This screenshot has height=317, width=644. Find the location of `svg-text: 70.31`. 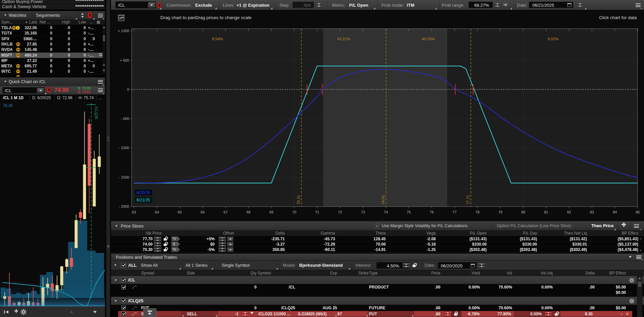

svg-text: 70.31 is located at coordinates (299, 200).